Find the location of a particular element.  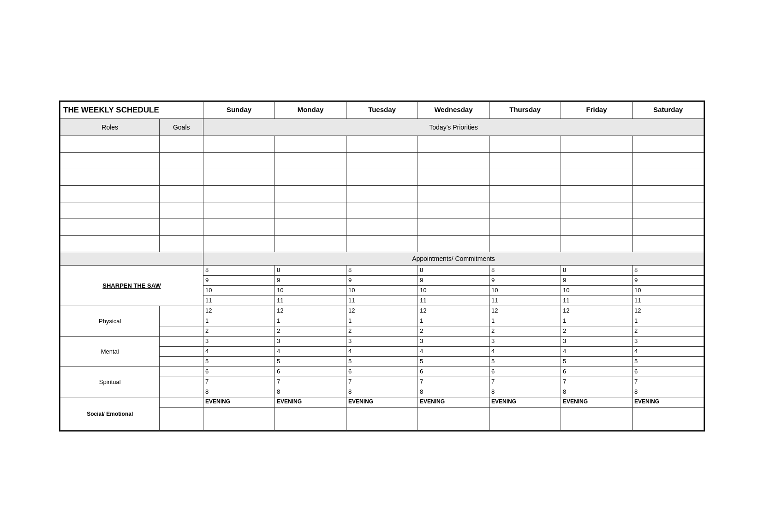

tue-time-9: 9 is located at coordinates (382, 281).